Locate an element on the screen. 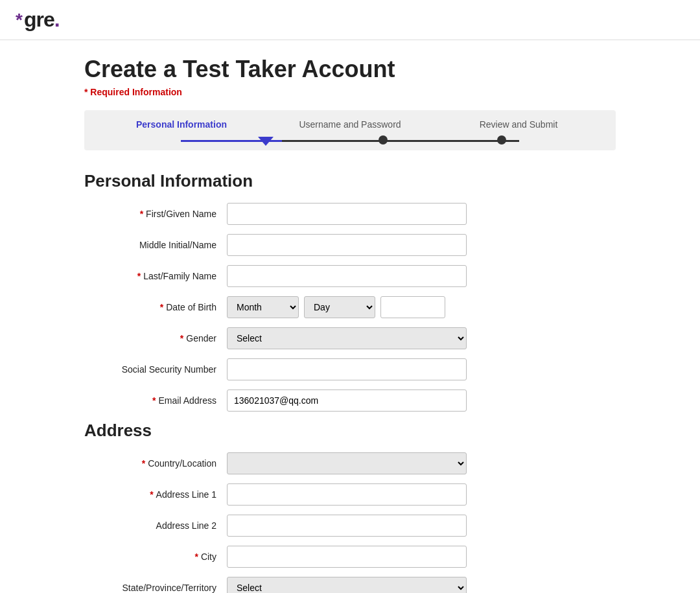 Image resolution: width=700 pixels, height=593 pixels. required-info: * Required Information is located at coordinates (350, 92).